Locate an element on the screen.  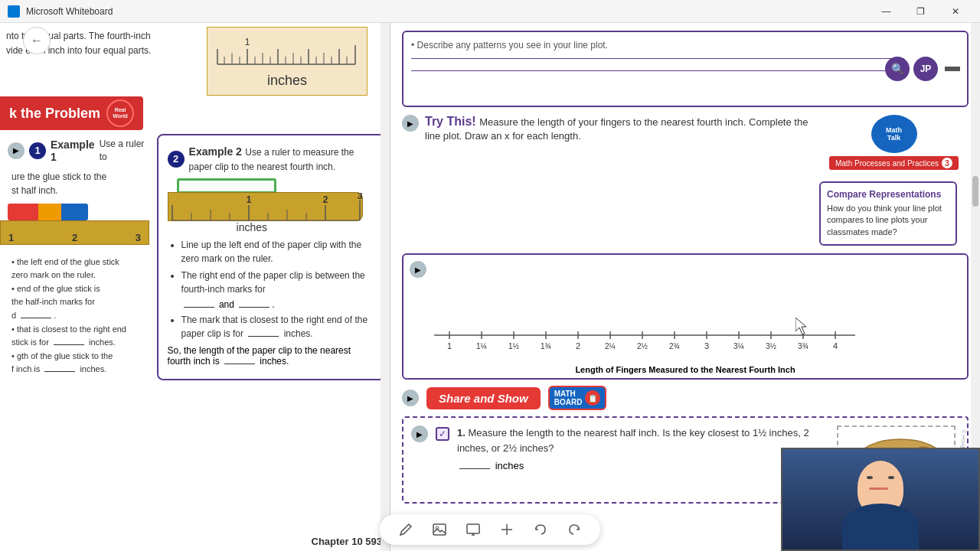
q1-unit: inches is located at coordinates (510, 465).